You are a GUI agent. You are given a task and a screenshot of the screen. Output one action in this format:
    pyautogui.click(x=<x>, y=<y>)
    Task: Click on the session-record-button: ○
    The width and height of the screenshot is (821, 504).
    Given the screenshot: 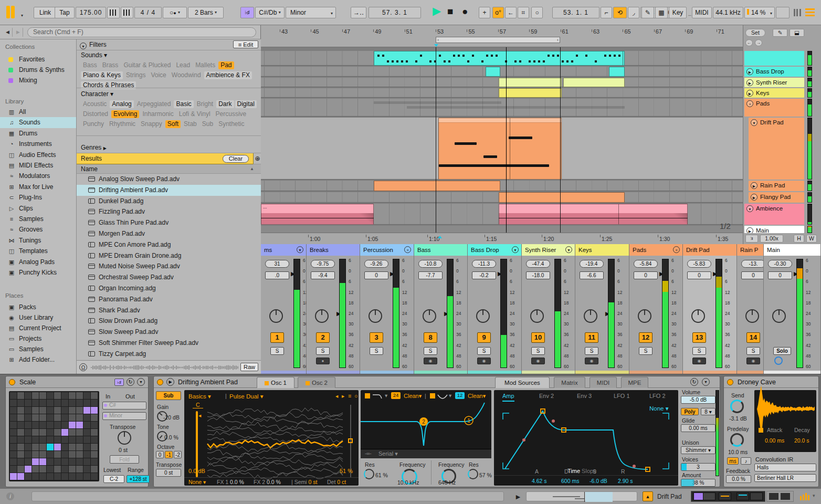 What is the action you would take?
    pyautogui.click(x=537, y=13)
    